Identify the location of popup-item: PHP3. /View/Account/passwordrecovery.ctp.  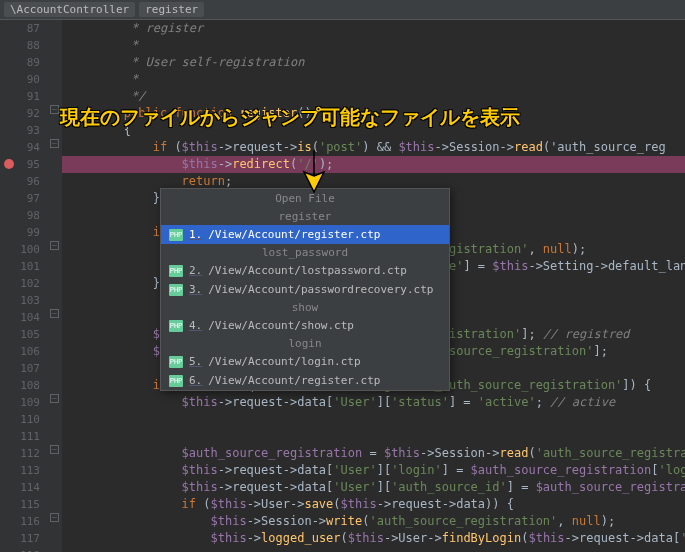
(305, 290).